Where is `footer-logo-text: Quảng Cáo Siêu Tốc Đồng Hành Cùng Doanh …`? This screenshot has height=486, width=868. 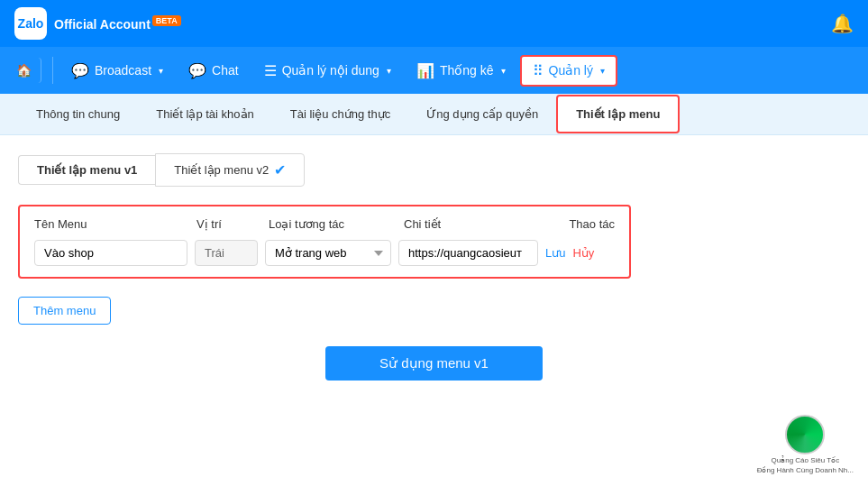 footer-logo-text: Quảng Cáo Siêu Tốc Đồng Hành Cùng Doanh … is located at coordinates (806, 465).